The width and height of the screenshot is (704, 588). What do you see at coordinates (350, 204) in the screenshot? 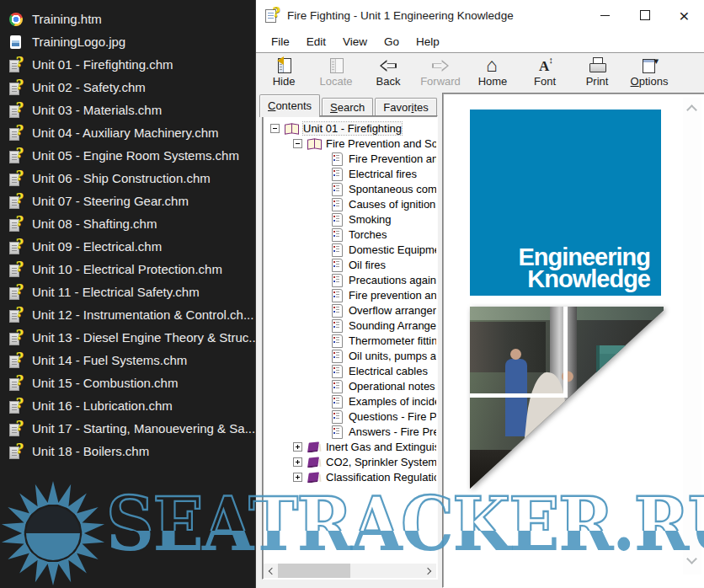
I see `tree-item: Causes of ignition o` at bounding box center [350, 204].